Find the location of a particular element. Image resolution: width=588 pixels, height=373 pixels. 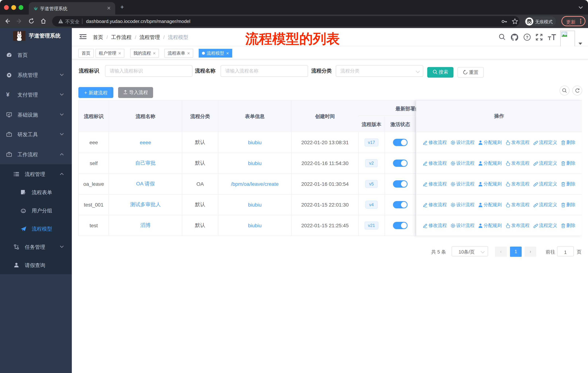

tab-search-icon is located at coordinates (581, 8).